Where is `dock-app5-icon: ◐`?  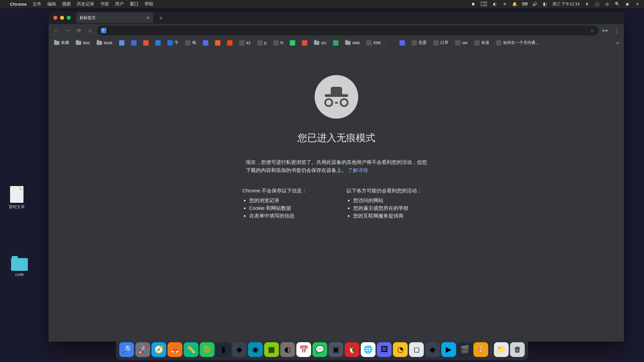 dock-app5-icon: ◐ is located at coordinates (288, 350).